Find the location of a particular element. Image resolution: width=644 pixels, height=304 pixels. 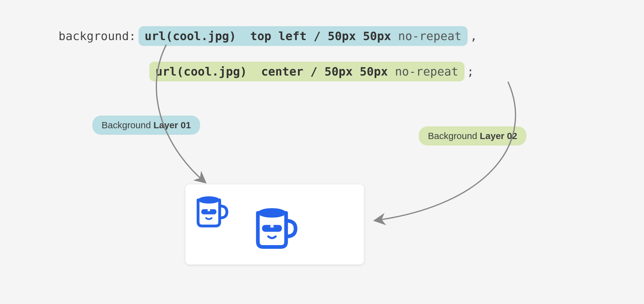

layer1-repeat: no-repeat is located at coordinates (430, 36).